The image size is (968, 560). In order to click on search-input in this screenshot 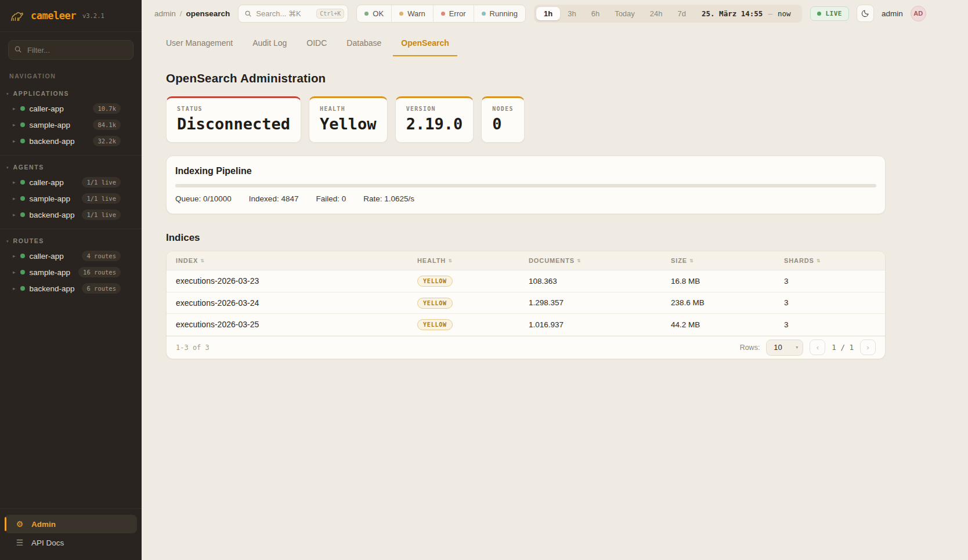, I will do `click(284, 14)`.